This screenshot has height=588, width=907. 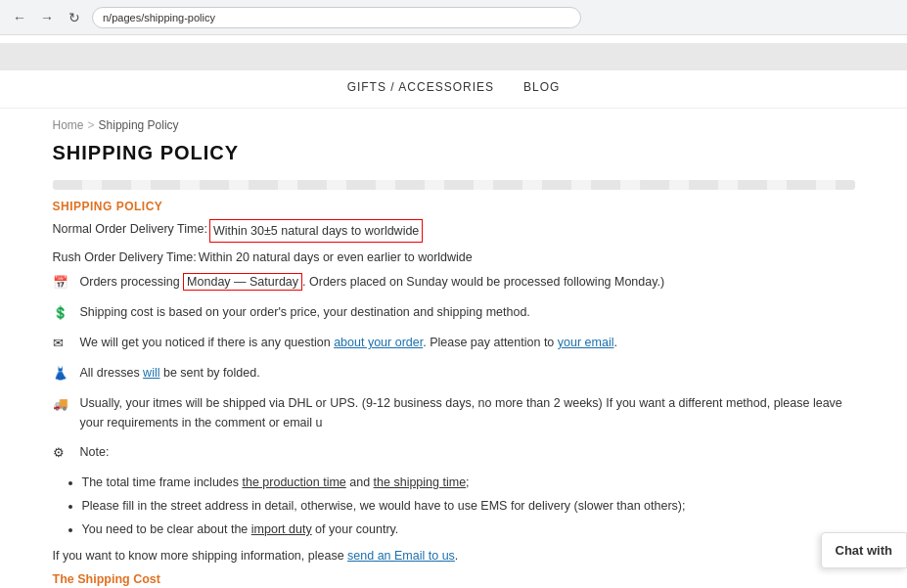 I want to click on section-shipping-policy-title: SHIPPING POLICY, so click(x=454, y=206).